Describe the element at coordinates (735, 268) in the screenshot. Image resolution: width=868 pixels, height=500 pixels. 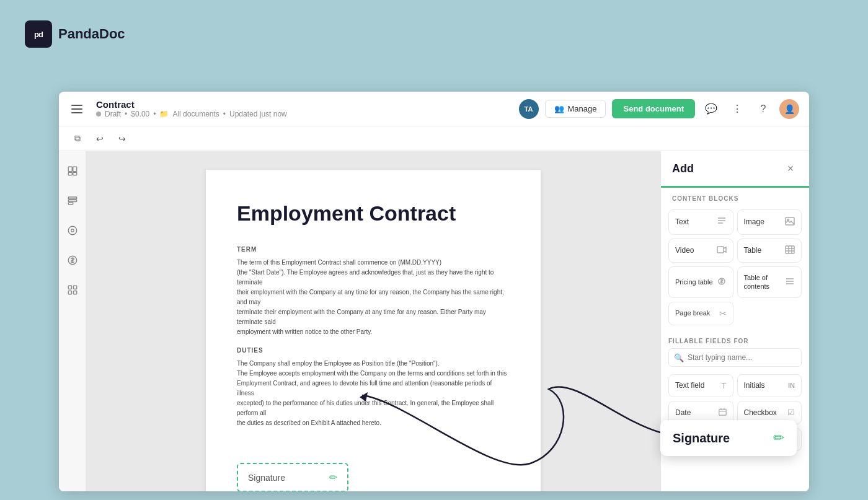
I see `blocks-grid: Text Image` at that location.